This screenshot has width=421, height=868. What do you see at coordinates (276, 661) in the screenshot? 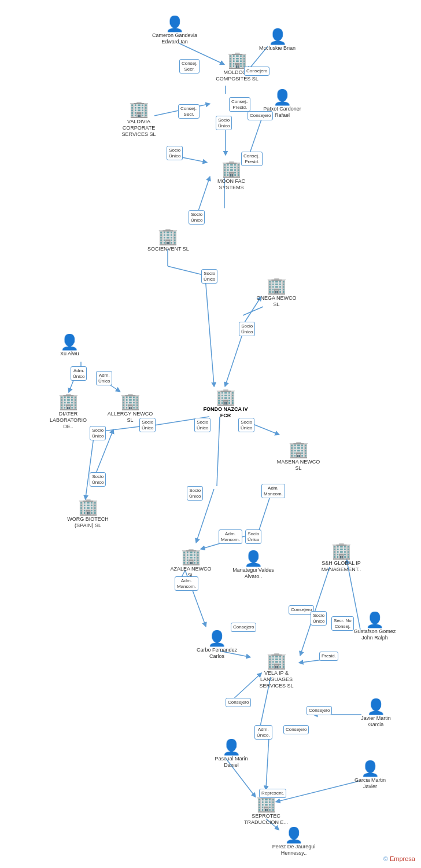
I see `building-icon-vela: 🏢` at bounding box center [276, 661].